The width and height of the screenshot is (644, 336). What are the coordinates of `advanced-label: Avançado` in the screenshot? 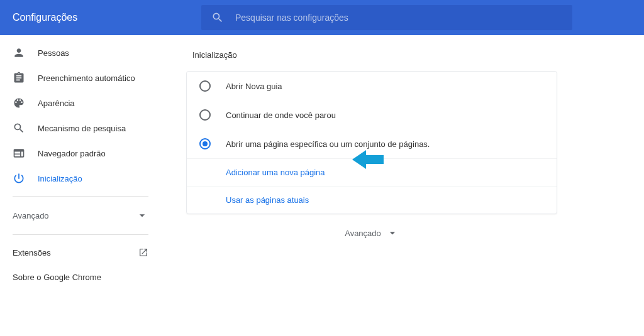 It's located at (31, 216).